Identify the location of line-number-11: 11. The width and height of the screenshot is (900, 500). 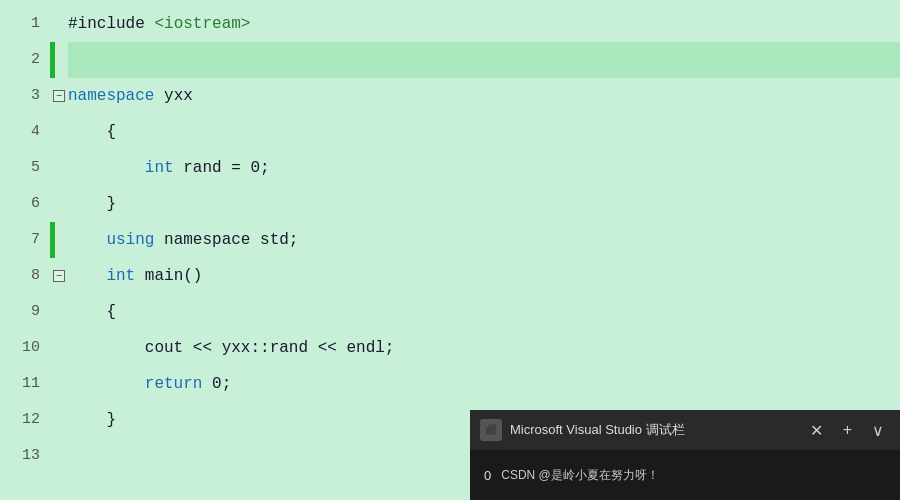
(20, 384).